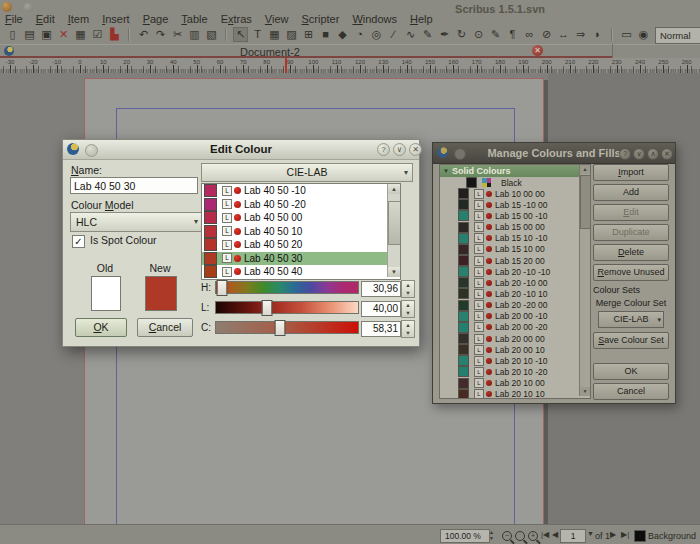 The image size is (700, 544). I want to click on colour-list-item: LLab 15 00 00, so click(515, 228).